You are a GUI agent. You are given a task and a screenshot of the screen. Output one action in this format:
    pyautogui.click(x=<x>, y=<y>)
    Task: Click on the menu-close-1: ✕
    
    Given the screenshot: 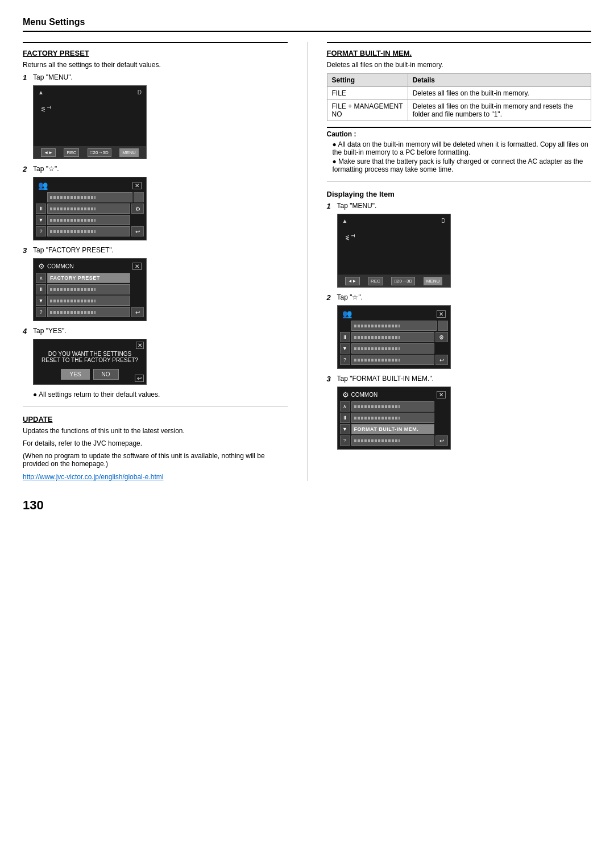 What is the action you would take?
    pyautogui.click(x=137, y=185)
    